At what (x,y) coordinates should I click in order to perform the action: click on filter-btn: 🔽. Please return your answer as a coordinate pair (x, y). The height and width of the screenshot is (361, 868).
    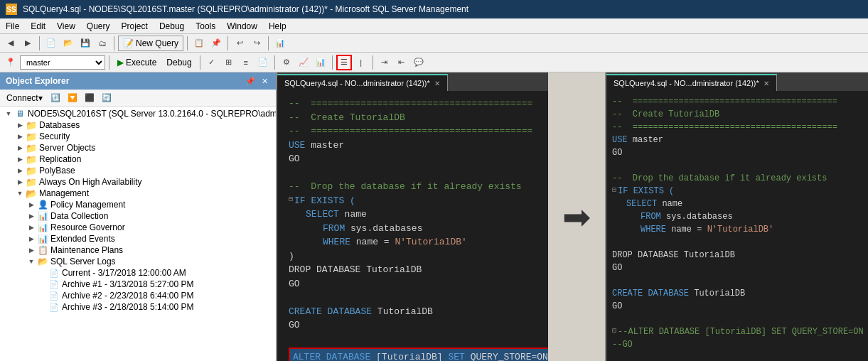
    Looking at the image, I should click on (73, 98).